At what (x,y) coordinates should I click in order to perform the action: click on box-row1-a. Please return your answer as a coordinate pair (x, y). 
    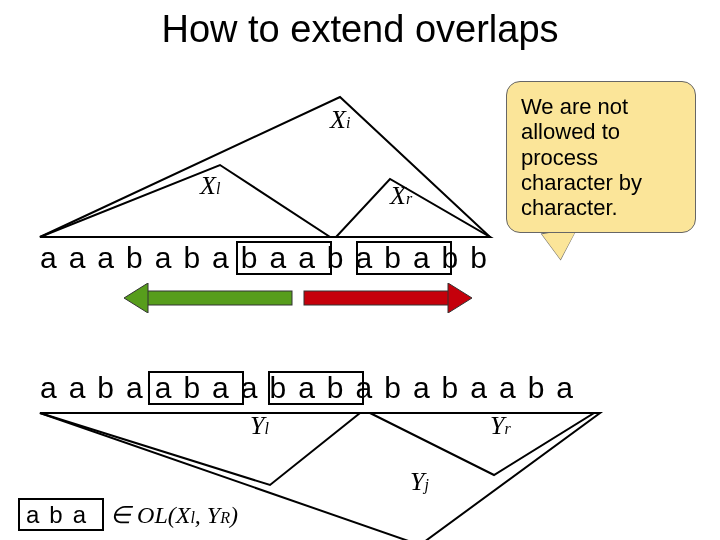
    Looking at the image, I should click on (284, 258).